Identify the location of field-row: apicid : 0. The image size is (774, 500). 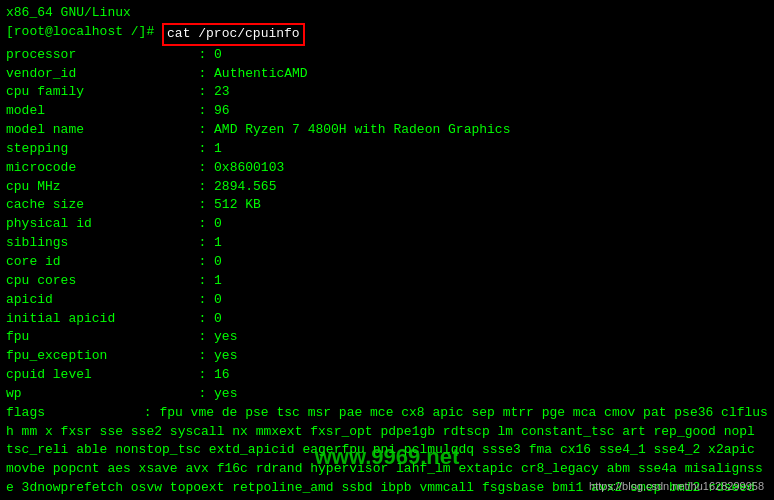
(387, 300).